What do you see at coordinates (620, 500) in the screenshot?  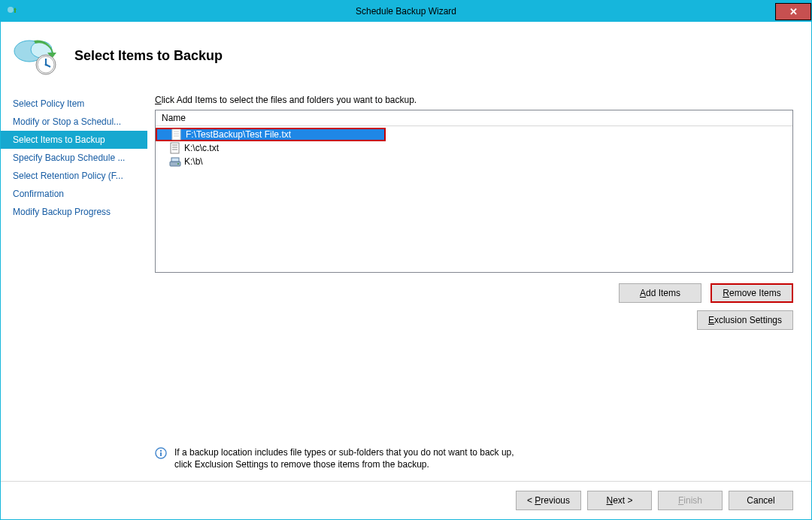 I see `next-button: Next >` at bounding box center [620, 500].